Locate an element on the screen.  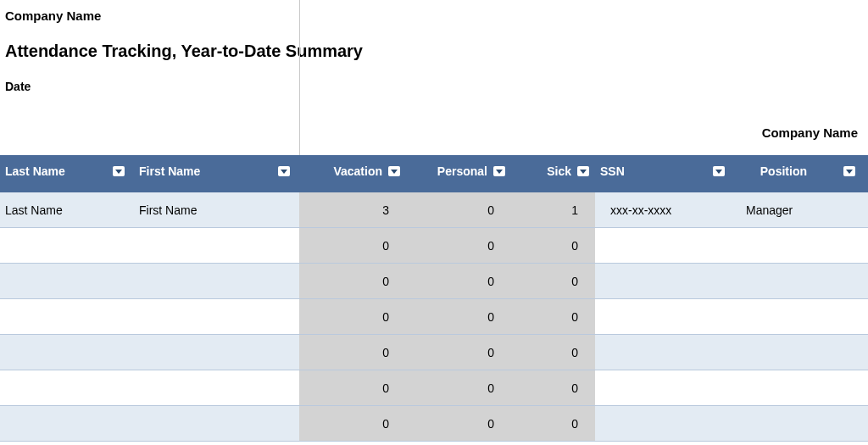
header-sick: Sick is located at coordinates (553, 171).